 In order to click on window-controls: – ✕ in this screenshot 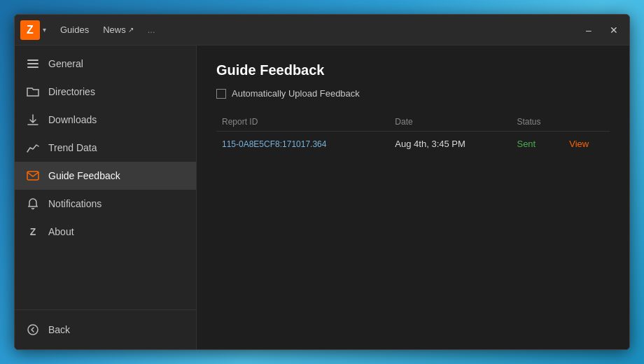, I will do `click(601, 30)`.